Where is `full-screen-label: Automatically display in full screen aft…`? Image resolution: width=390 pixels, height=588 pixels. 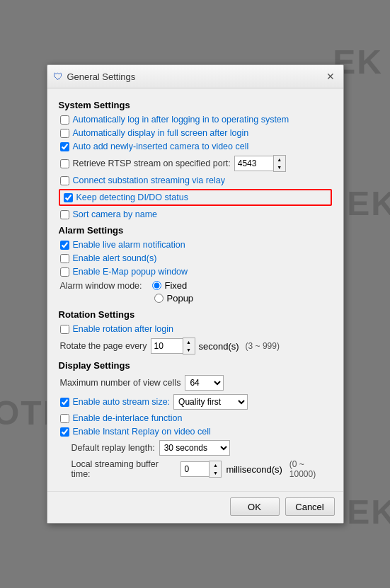
full-screen-label: Automatically display in full screen aft… is located at coordinates (161, 133).